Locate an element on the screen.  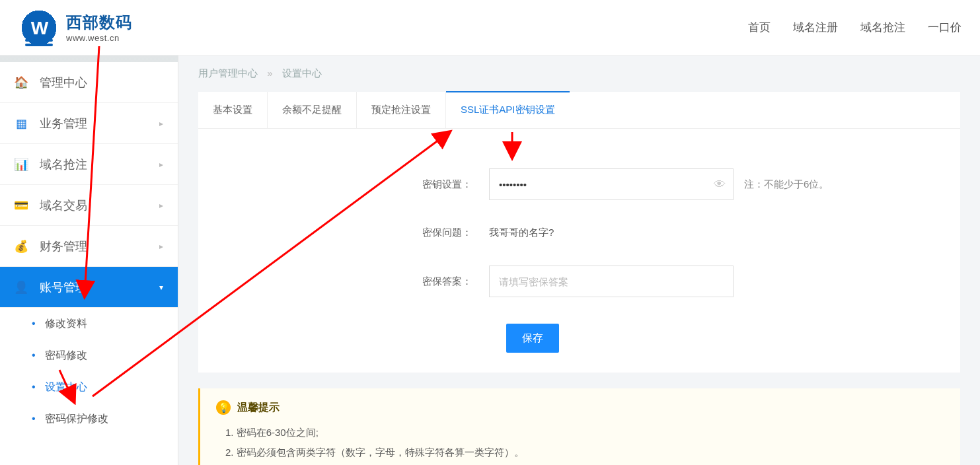
tab-balance: 余额不足提醒 is located at coordinates (312, 110).